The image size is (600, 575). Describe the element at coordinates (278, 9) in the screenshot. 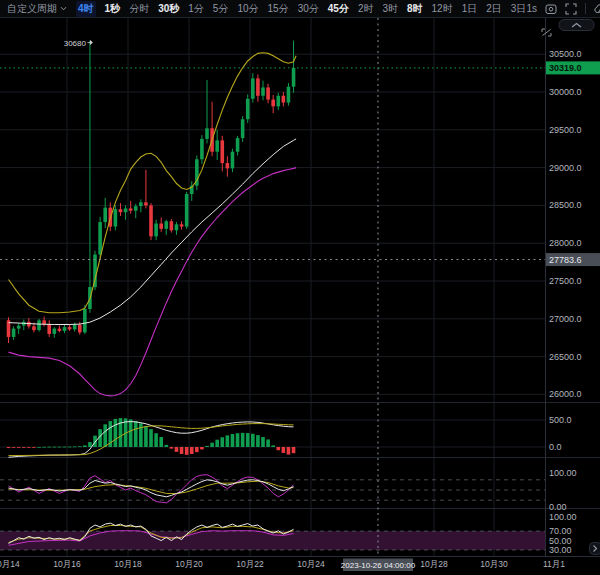

I see `interval-button-7: 15分` at that location.